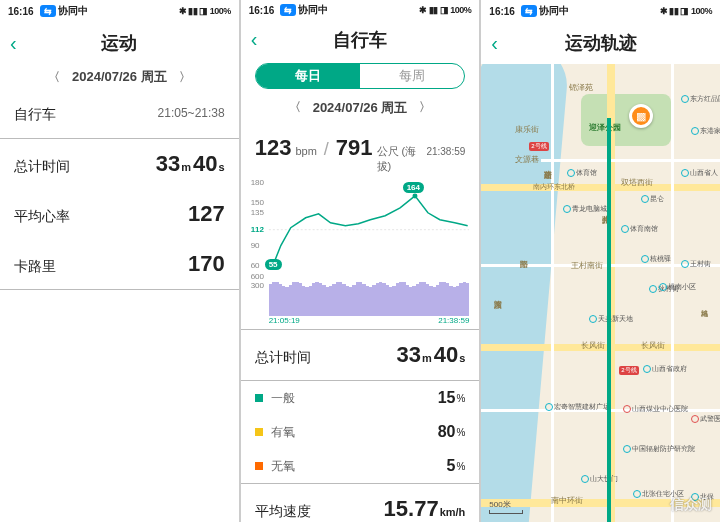 Image resolution: width=720 pixels, height=522 pixels. Describe the element at coordinates (360, 432) in the screenshot. I see `zone-aerobic: 有氧 80%` at that location.